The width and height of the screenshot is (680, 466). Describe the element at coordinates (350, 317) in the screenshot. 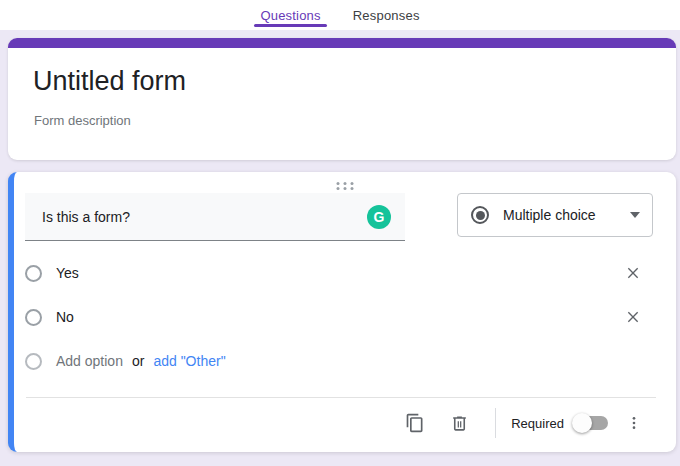

I see `option-row: No` at that location.